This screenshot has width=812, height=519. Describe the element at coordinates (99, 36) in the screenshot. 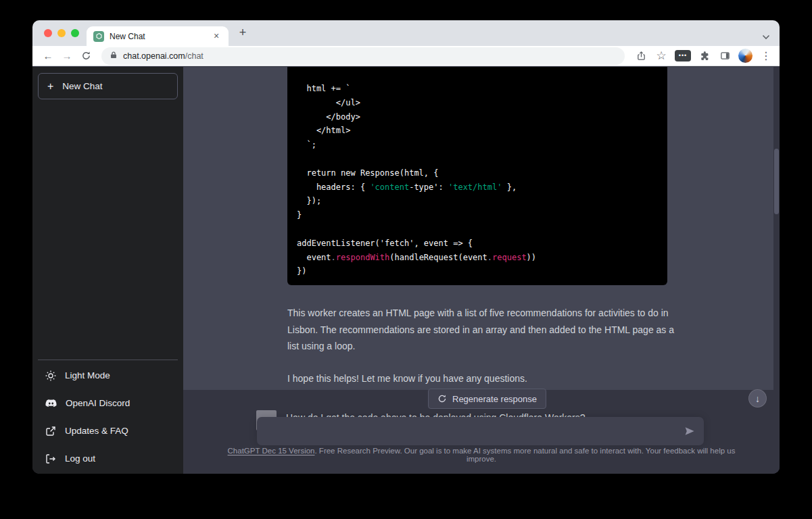

I see `chatgpt-favicon-icon` at that location.